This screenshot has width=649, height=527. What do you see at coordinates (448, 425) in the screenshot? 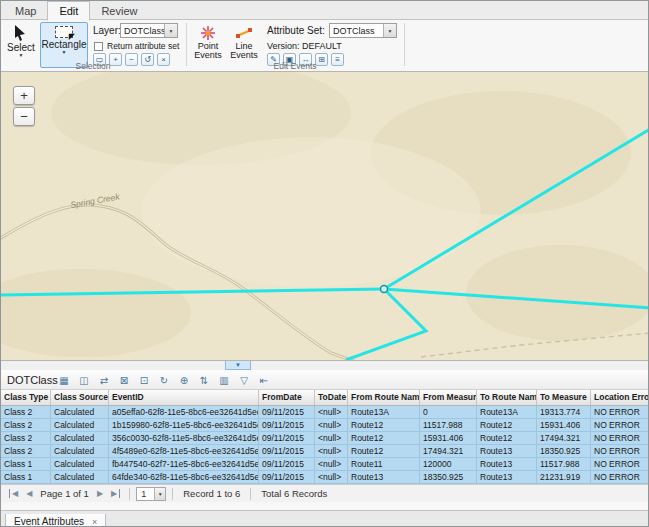
I see `cell-from-measure: 11517.988` at bounding box center [448, 425].